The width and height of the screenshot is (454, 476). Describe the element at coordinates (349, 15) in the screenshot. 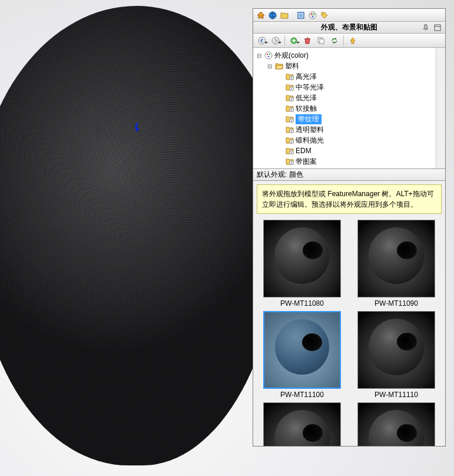

I see `panel-top-toolbar` at that location.